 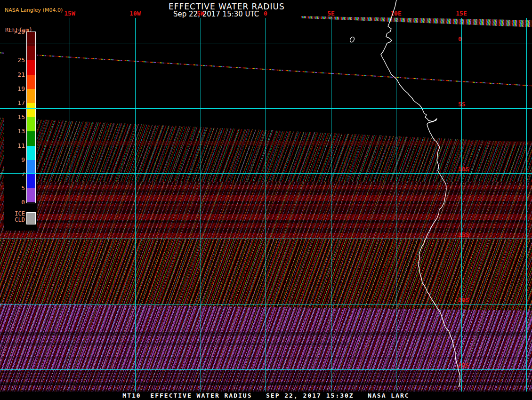 What do you see at coordinates (14, 174) in the screenshot?
I see `colorbar-tick-label: 7` at bounding box center [14, 174].